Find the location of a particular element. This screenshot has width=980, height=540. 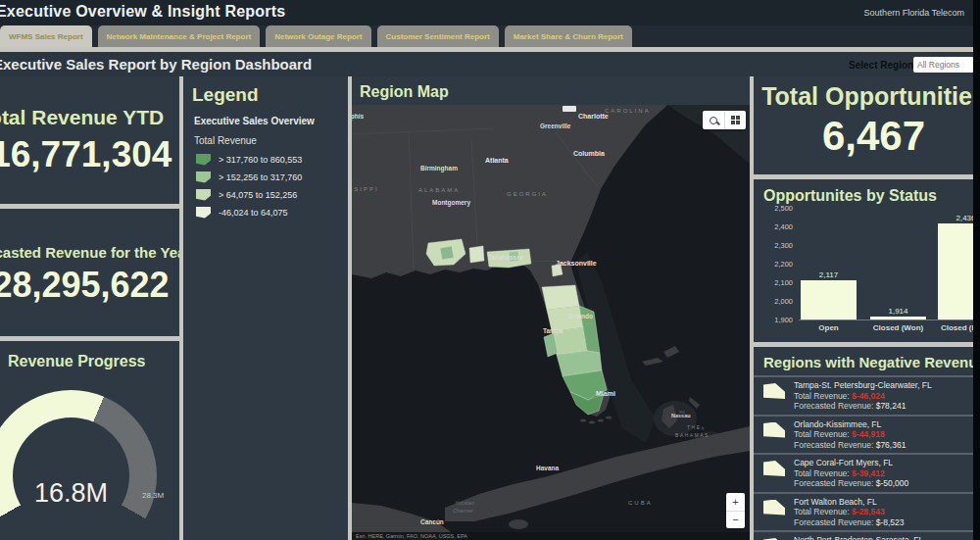

tab-market-share-churn-report: Market Share & Churn Report is located at coordinates (568, 36).